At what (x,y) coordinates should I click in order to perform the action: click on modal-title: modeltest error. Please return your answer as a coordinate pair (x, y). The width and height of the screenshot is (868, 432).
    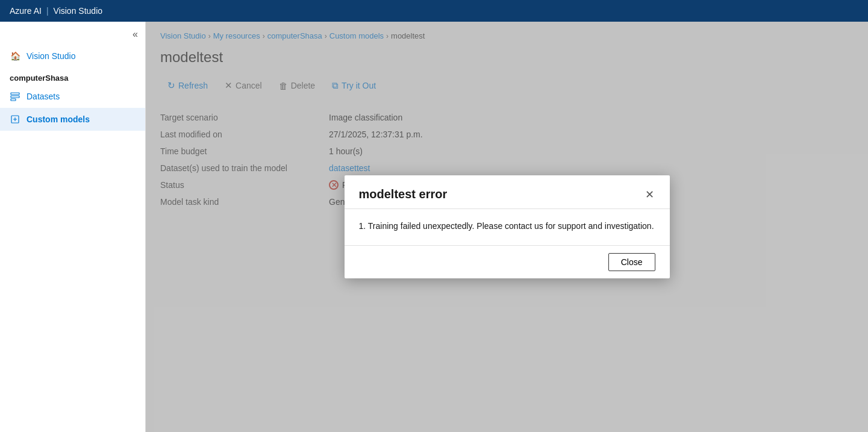
    Looking at the image, I should click on (404, 194).